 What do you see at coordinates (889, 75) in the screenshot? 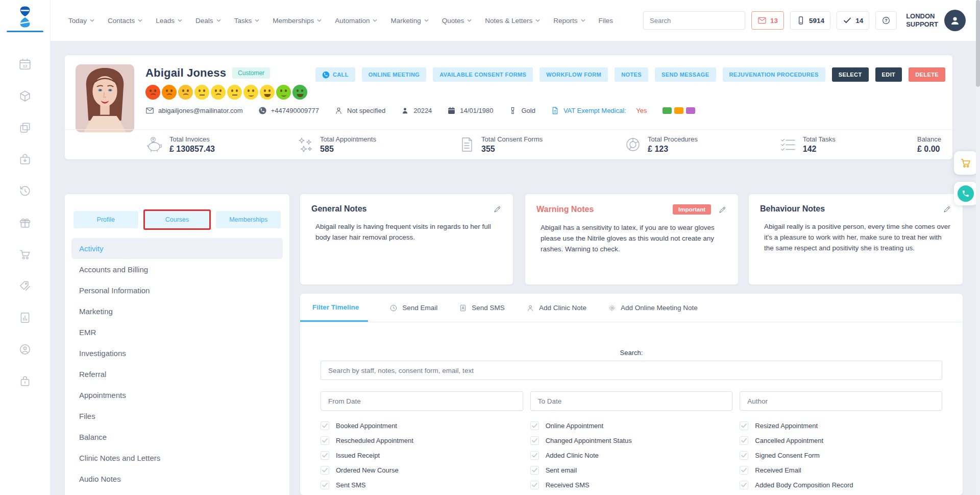
I see `edit-button: EDIT` at bounding box center [889, 75].